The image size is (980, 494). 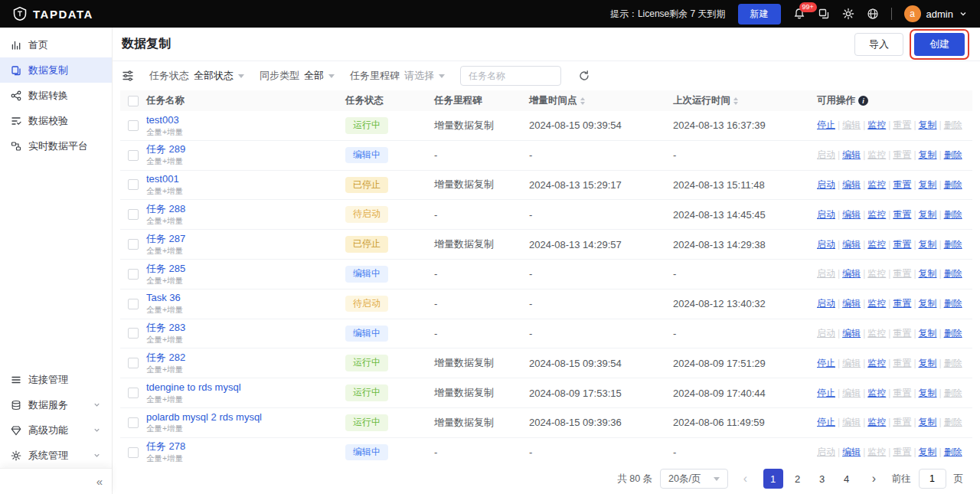 I want to click on sync-type-filter: 同步类型 全部, so click(x=297, y=76).